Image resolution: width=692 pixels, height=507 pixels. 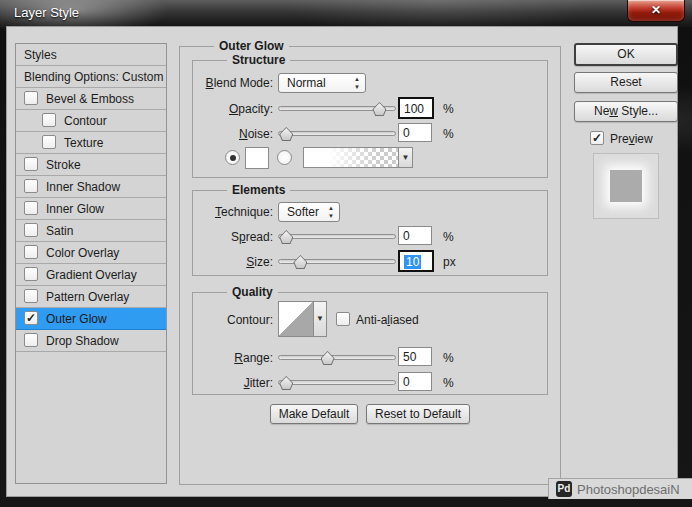 I want to click on sidebar-item-contour: Contour, so click(x=91, y=121).